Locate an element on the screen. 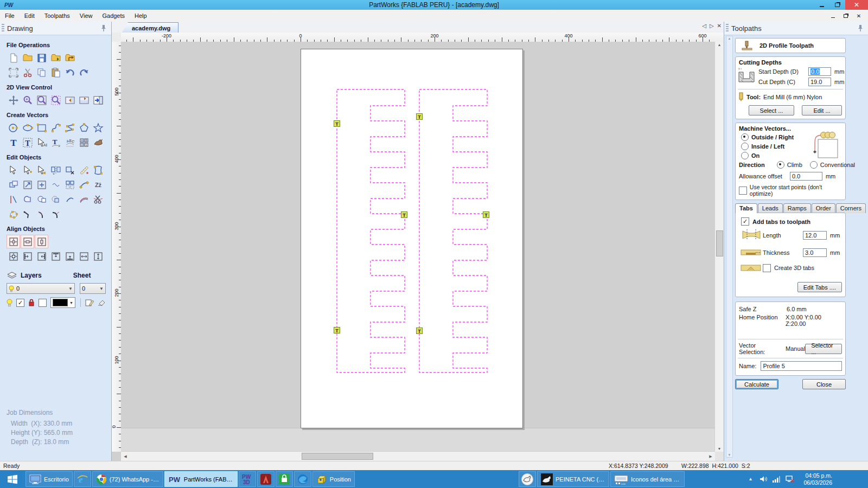  layer-lock-icon is located at coordinates (31, 303).